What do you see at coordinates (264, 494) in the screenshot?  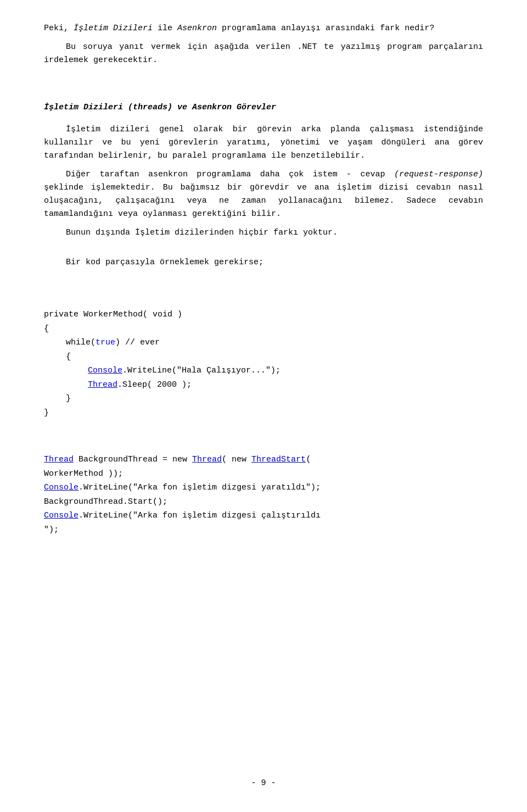 I see `code-block-2: Thread BackgroundThread = new Thread( ne…` at bounding box center [264, 494].